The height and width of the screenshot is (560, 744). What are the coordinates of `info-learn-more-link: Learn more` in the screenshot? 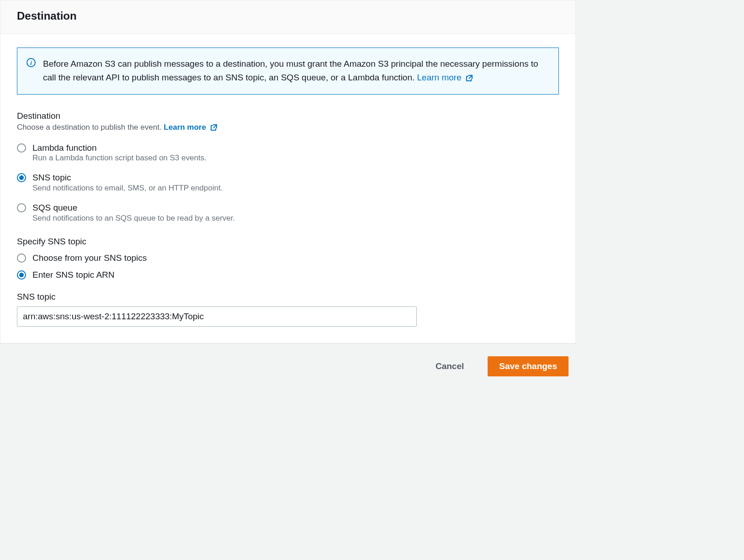 It's located at (445, 78).